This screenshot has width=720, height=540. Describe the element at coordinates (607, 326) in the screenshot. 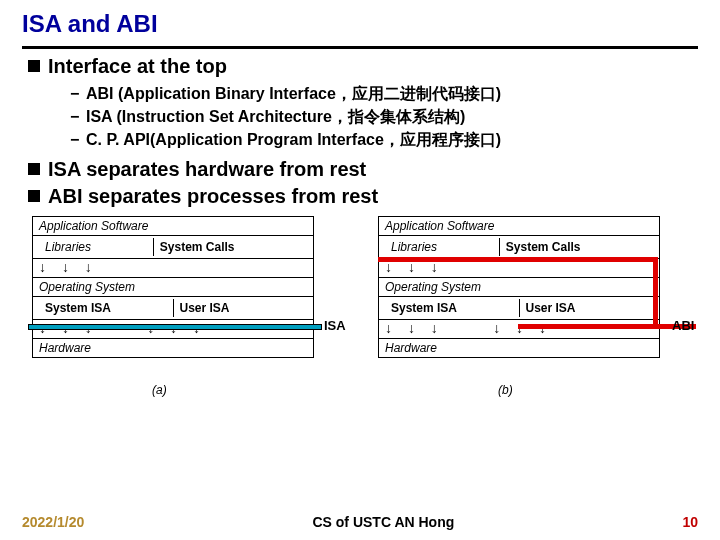

I see `abi-highlight-bottom` at that location.